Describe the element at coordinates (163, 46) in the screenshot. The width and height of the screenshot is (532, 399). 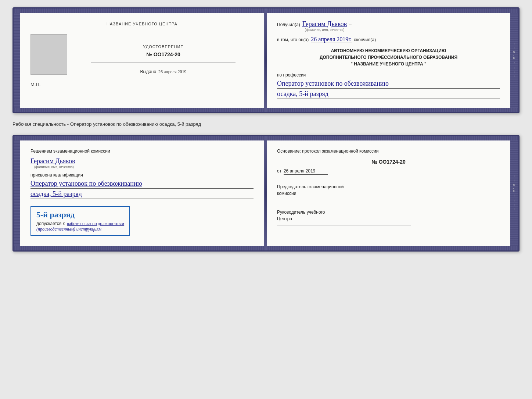
I see `cert-label: УДОСТОВЕРЕНИЕ` at that location.